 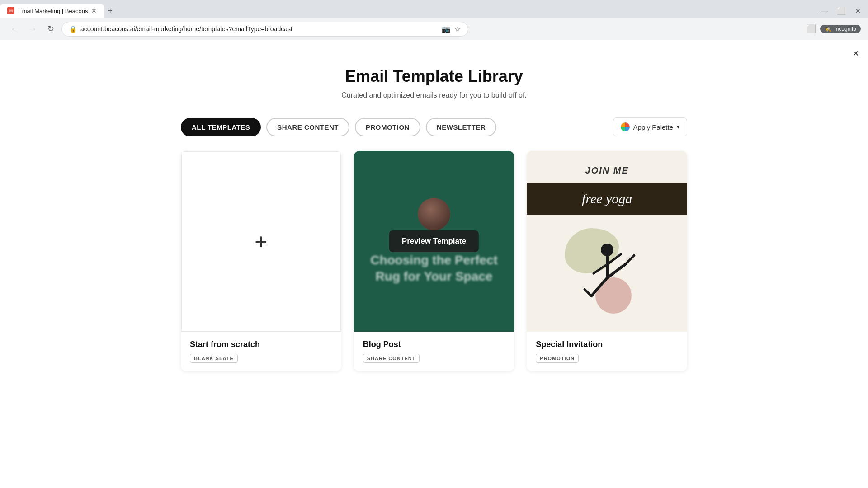 What do you see at coordinates (261, 352) in the screenshot?
I see `blank-card-info: Start from scratch BLANK SLATE` at bounding box center [261, 352].